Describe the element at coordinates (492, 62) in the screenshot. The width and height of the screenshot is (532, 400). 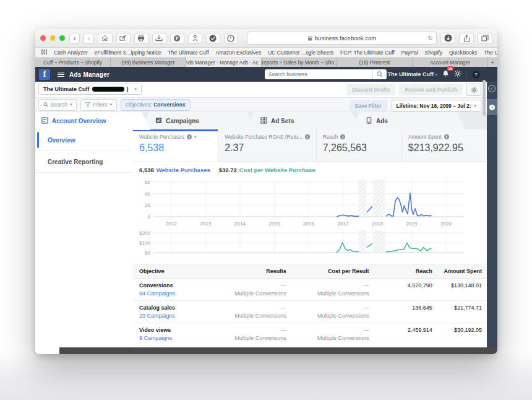
I see `new-tab-button: +` at that location.